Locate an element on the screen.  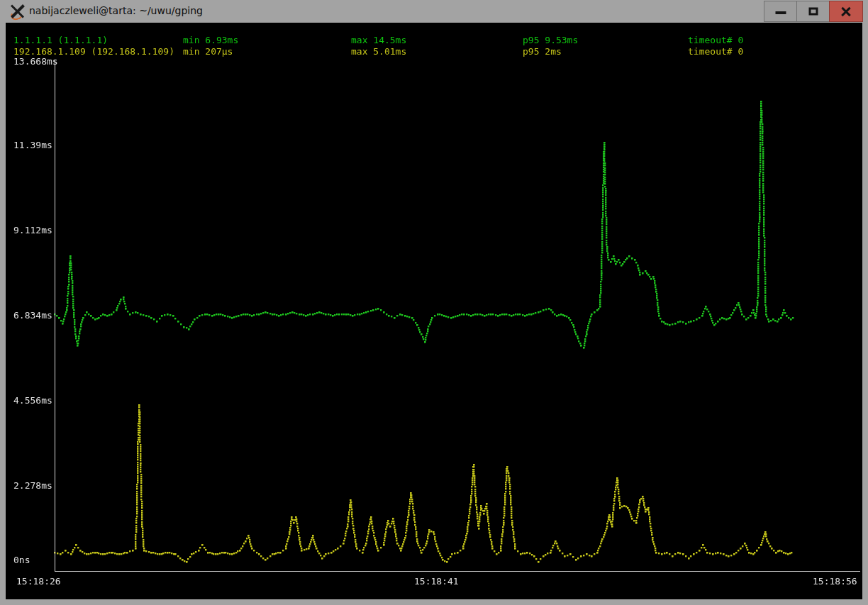
xterm-app-icon is located at coordinates (18, 11).